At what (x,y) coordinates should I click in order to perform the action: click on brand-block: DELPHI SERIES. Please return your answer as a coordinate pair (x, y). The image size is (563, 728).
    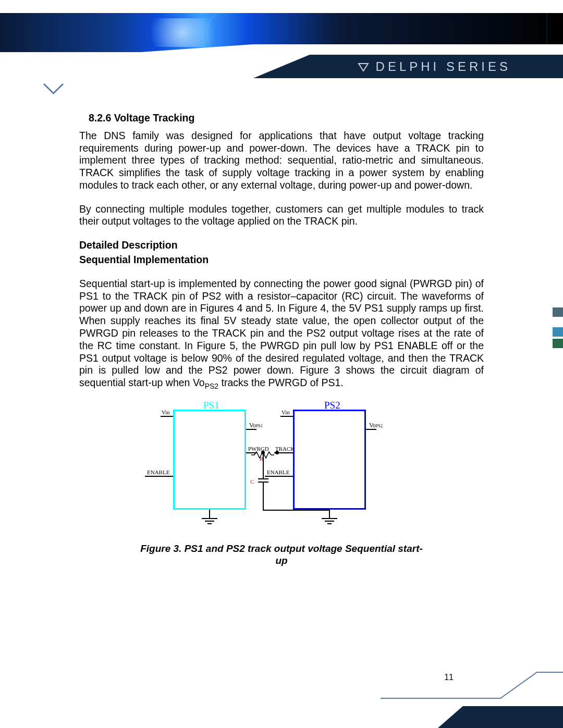
    Looking at the image, I should click on (434, 67).